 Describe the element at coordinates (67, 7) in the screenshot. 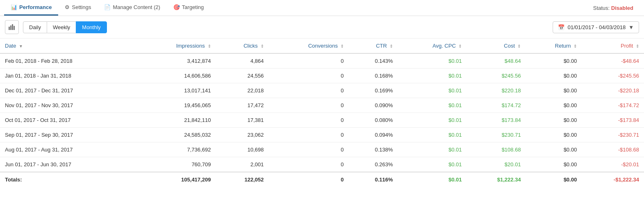

I see `settings-icon: ⚙` at that location.